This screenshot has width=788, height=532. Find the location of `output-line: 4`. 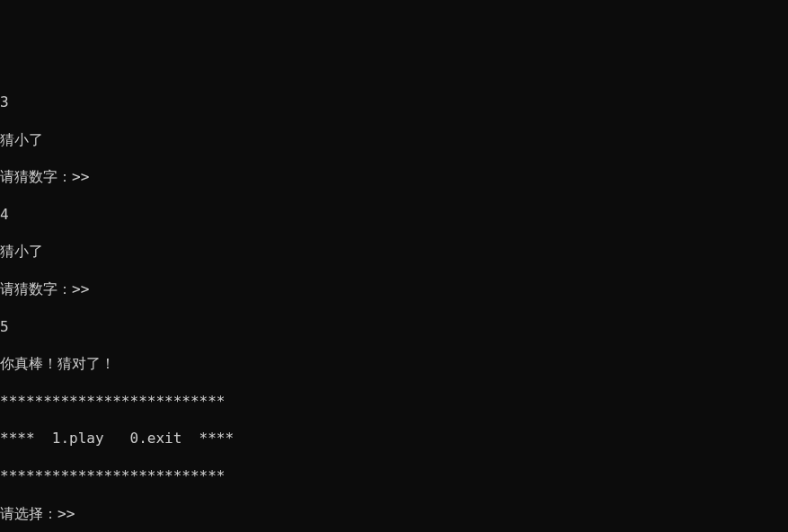

output-line: 4 is located at coordinates (394, 216).